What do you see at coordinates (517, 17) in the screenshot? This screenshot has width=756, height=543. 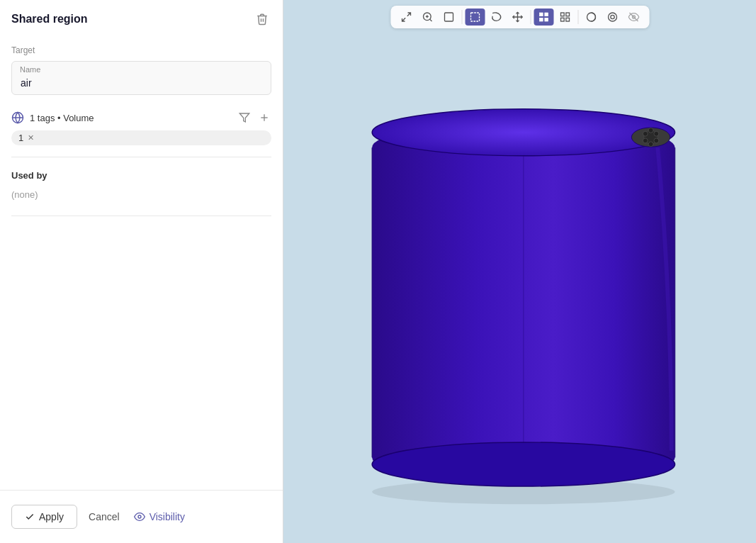 I see `transform-button` at bounding box center [517, 17].